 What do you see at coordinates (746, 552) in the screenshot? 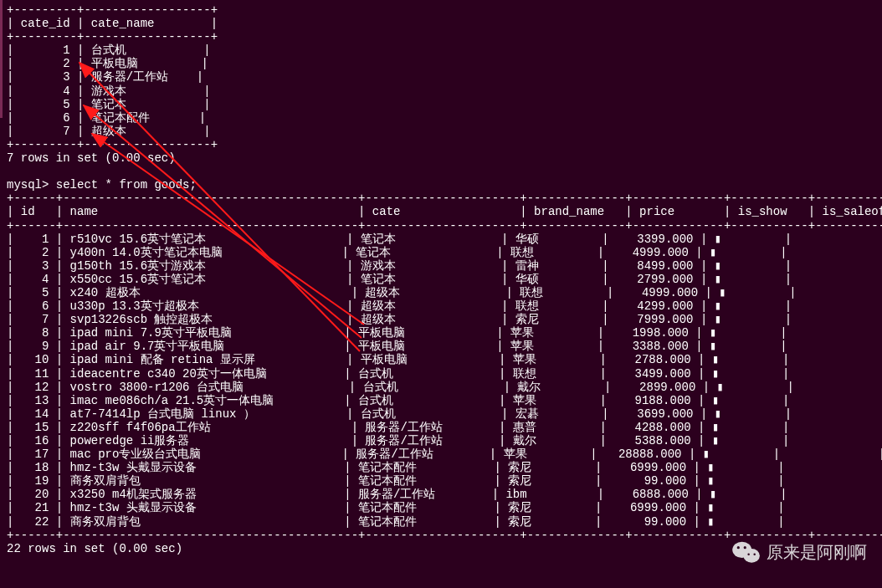
I see `wechat-icon` at bounding box center [746, 552].